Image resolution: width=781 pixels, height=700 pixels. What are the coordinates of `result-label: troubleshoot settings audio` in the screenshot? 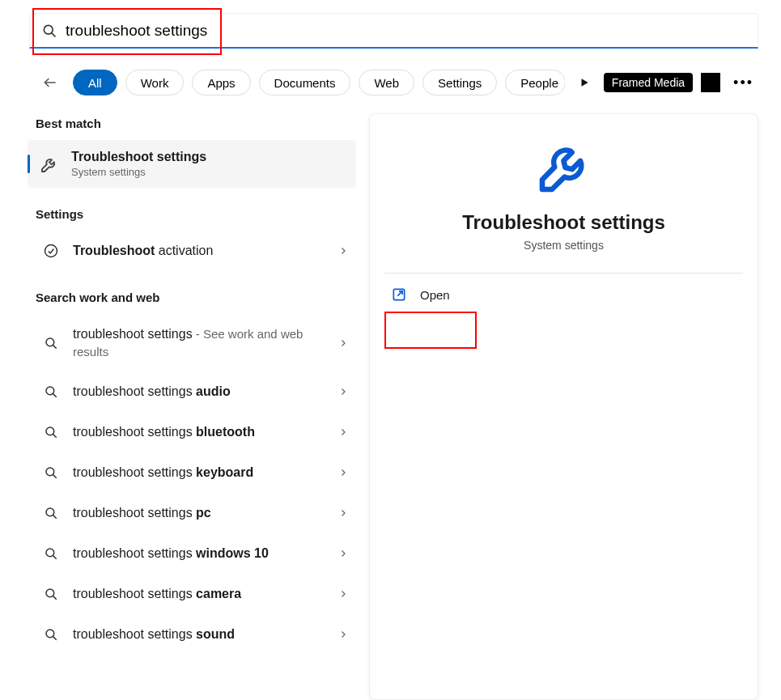 It's located at (206, 392).